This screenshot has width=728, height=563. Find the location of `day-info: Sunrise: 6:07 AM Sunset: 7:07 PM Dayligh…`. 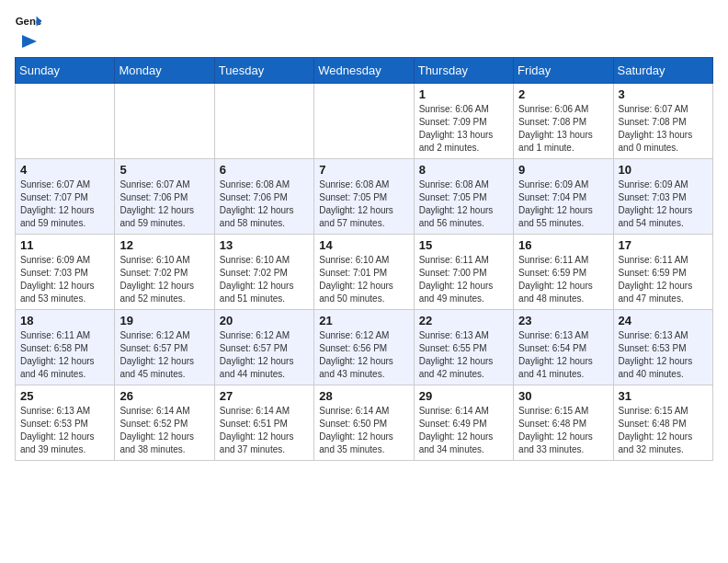

day-info: Sunrise: 6:07 AM Sunset: 7:07 PM Dayligh… is located at coordinates (64, 204).